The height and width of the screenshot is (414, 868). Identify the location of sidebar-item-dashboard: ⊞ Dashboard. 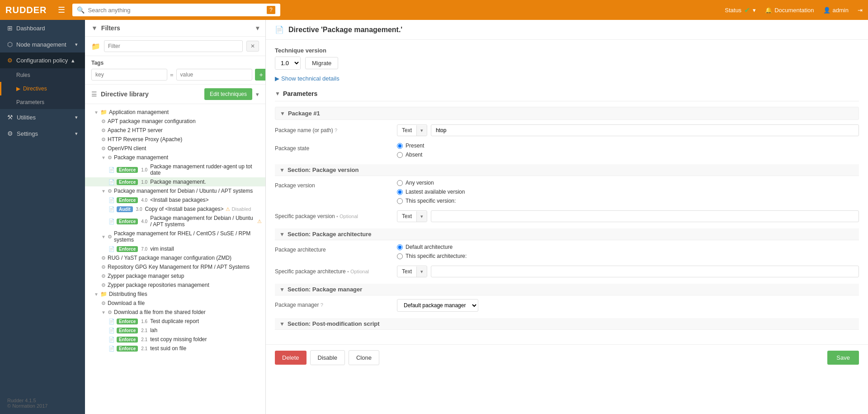
(42, 28).